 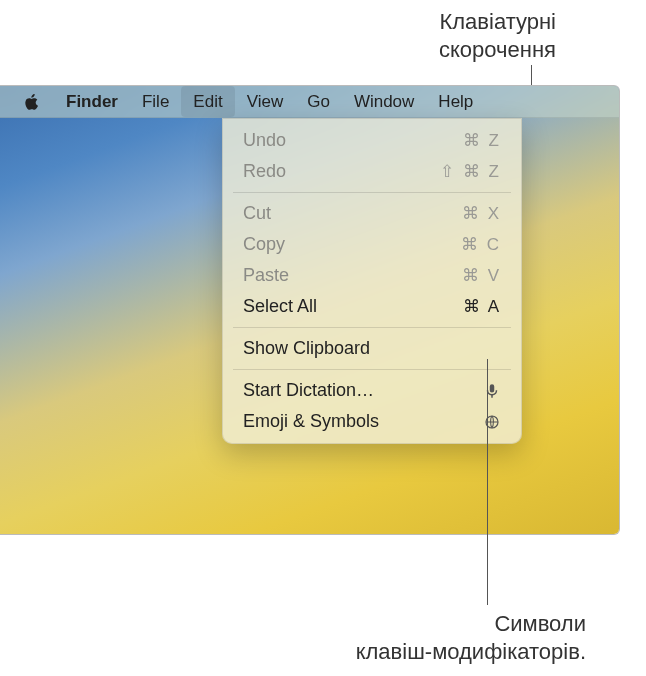 I want to click on menu-item-emoji-symbols: Emoji & Symbols, so click(x=372, y=422).